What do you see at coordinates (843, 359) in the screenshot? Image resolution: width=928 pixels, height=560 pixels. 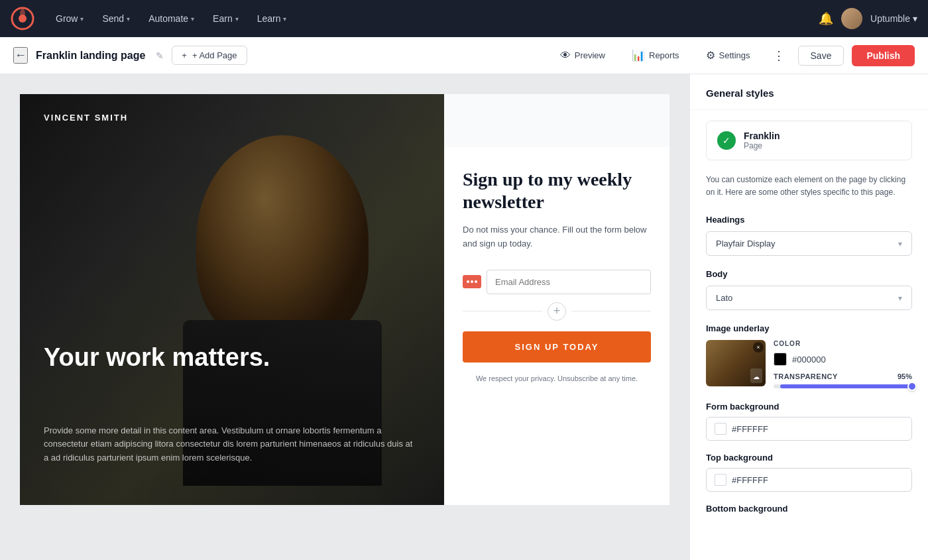 I see `color-row: #000000` at bounding box center [843, 359].